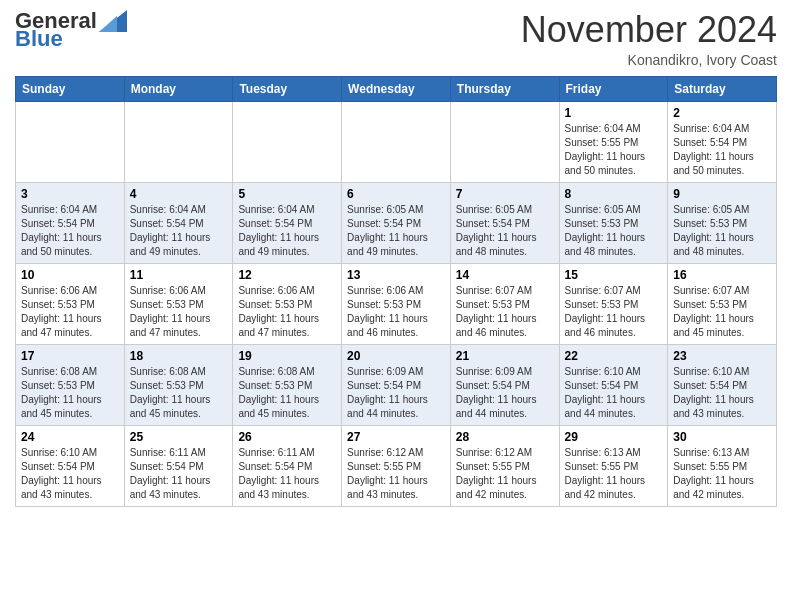  Describe the element at coordinates (505, 437) in the screenshot. I see `day-number: 28` at that location.